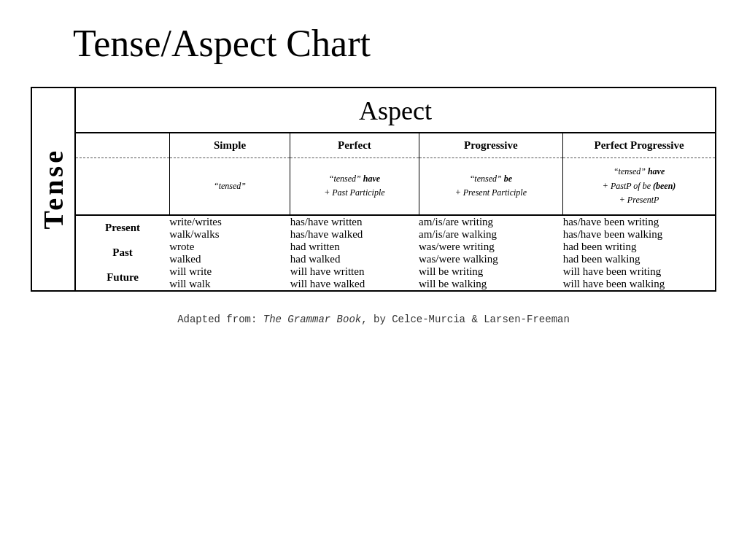 Image resolution: width=747 pixels, height=560 pixels. Describe the element at coordinates (639, 185) in the screenshot. I see `formula-pp-text: “tensed” have+ PastP of be (been)+ Prese…` at that location.